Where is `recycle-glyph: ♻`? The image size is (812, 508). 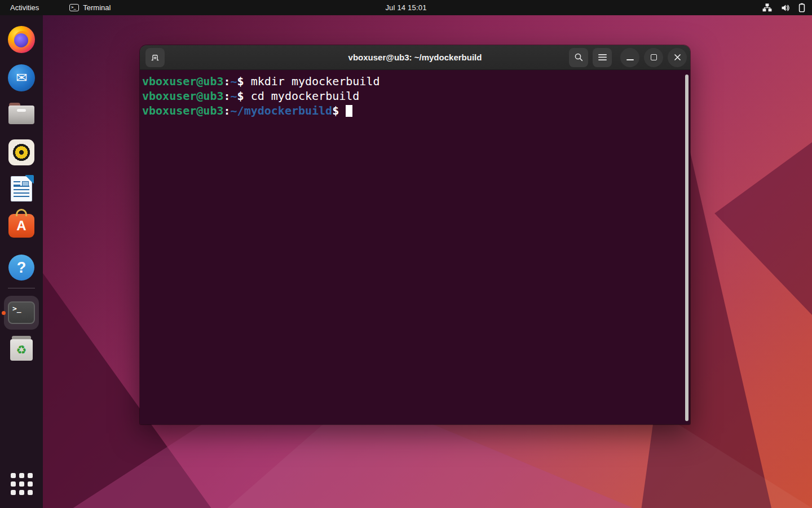 recycle-glyph: ♻ is located at coordinates (21, 350).